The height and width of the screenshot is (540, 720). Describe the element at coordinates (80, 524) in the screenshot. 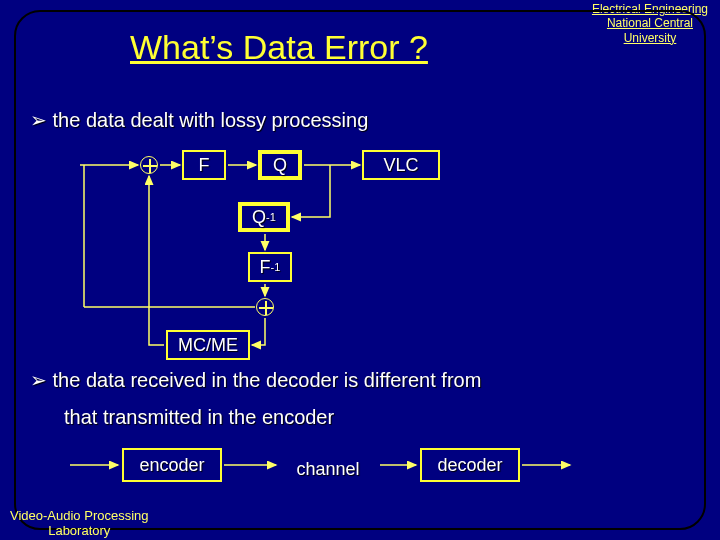

I see `footer-lab: Video-Audio Processing Laboratory` at that location.